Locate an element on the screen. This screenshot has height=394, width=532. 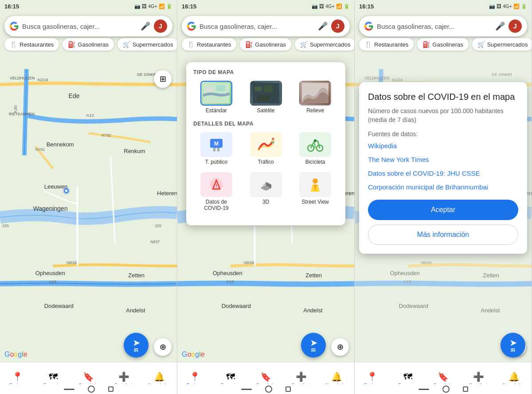
svg-text: RIETKAMPEN is located at coordinates (22, 114).